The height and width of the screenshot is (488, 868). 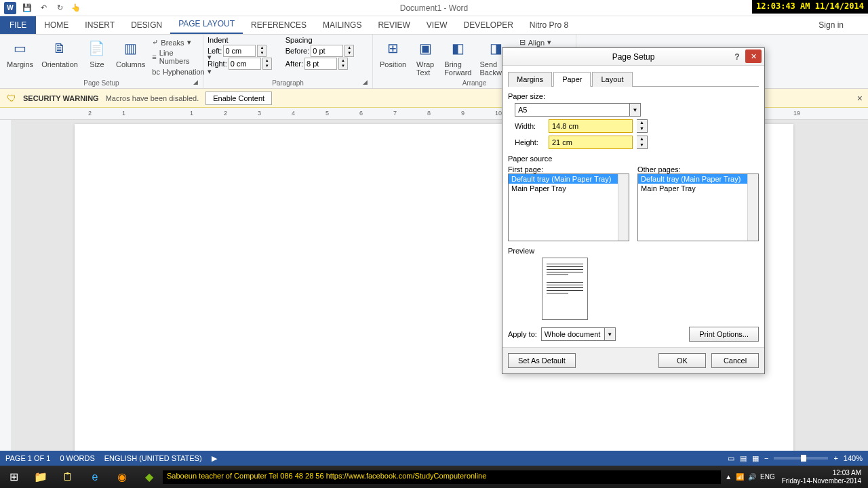 What do you see at coordinates (568, 207) in the screenshot?
I see `first-page-listbox: Default tray (Main Paper Tray) Main Pape…` at bounding box center [568, 207].